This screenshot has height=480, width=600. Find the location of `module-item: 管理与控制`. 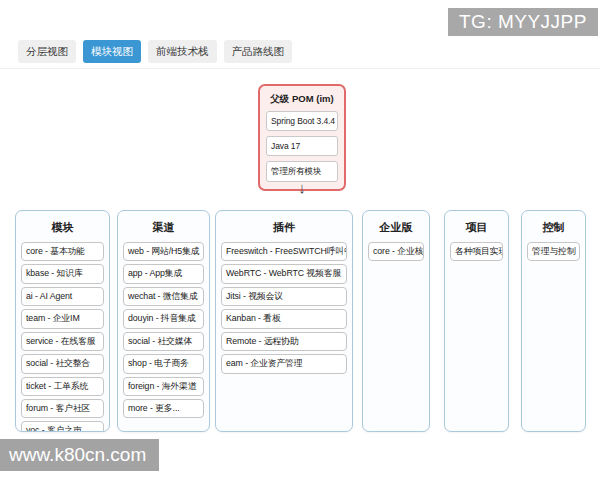

module-item: 管理与控制 is located at coordinates (554, 252).